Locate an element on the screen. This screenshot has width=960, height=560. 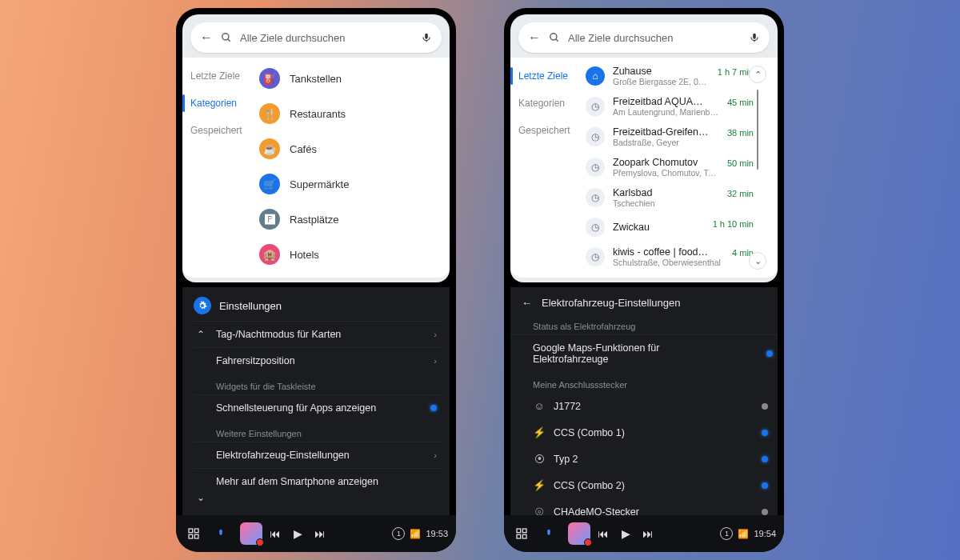
plug-item: ⦿Typ 2 is located at coordinates (644, 459).